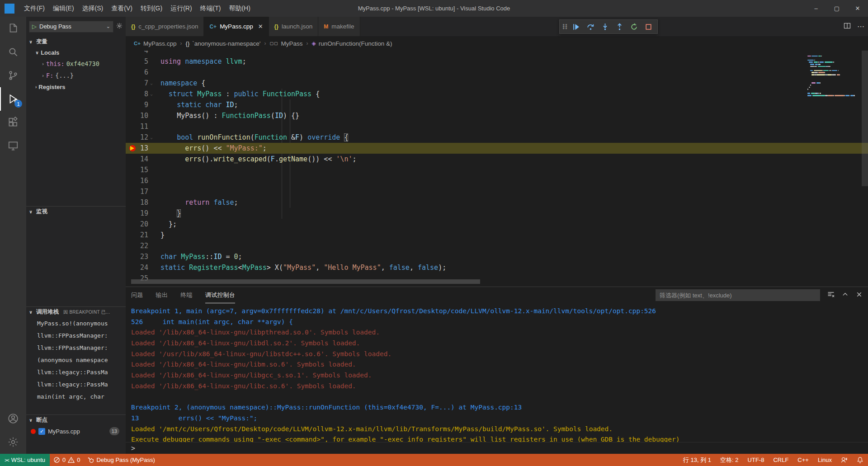  What do you see at coordinates (76, 64) in the screenshot?
I see `variable-row: ›this:0xf4e4730` at bounding box center [76, 64].